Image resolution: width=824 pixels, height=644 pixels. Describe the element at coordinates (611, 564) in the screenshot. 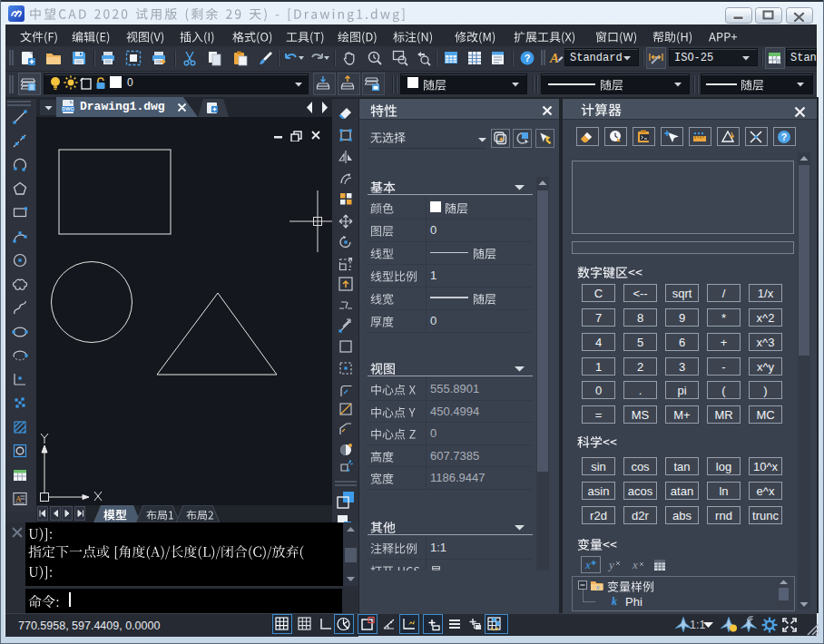

I see `svg-text: y` at that location.